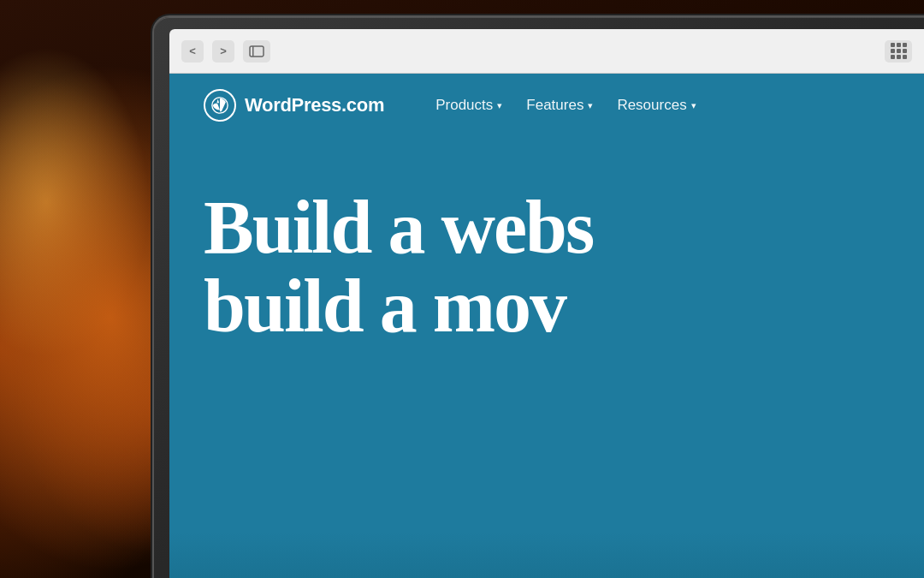 The width and height of the screenshot is (924, 578). Describe the element at coordinates (464, 105) in the screenshot. I see `nav-products-label: Products` at that location.